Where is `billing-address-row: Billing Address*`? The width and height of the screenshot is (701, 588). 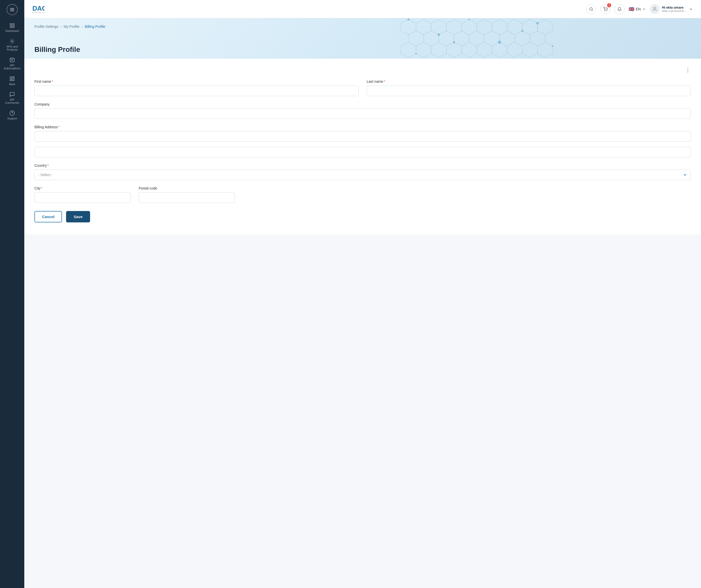 billing-address-row: Billing Address* is located at coordinates (363, 141).